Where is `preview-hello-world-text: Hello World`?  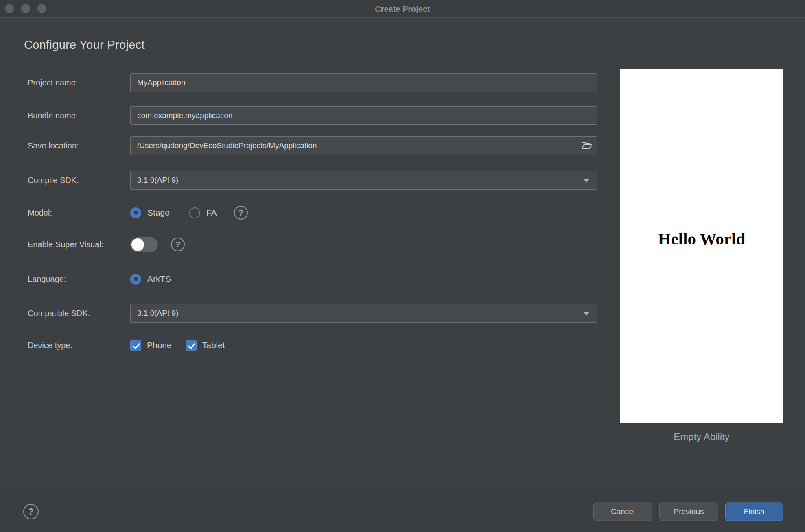 preview-hello-world-text: Hello World is located at coordinates (702, 239).